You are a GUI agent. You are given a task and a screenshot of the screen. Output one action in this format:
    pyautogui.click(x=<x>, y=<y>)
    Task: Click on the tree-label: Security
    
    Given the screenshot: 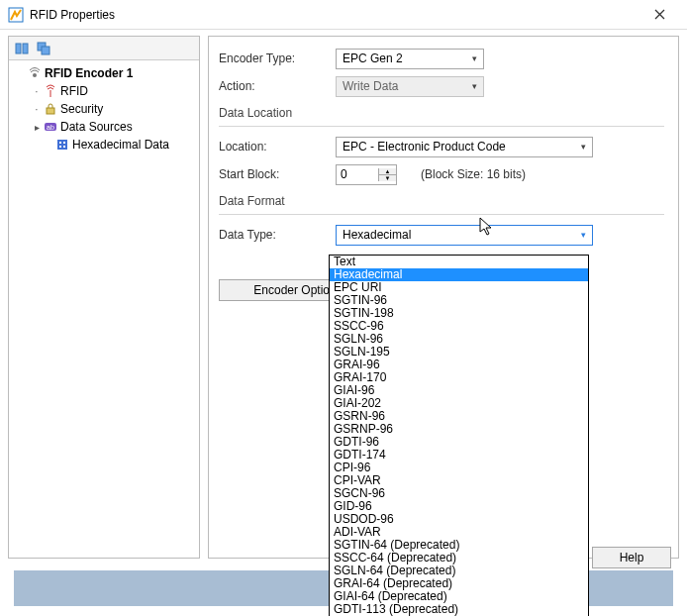 What is the action you would take?
    pyautogui.click(x=81, y=109)
    